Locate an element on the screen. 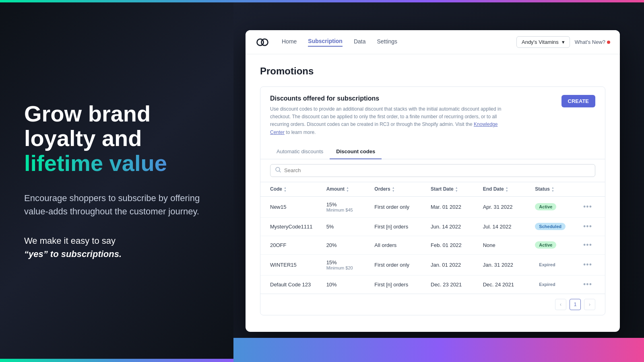  hero-subtitle: Encourage shoppers to subscribe by offer… is located at coordinates (117, 205).